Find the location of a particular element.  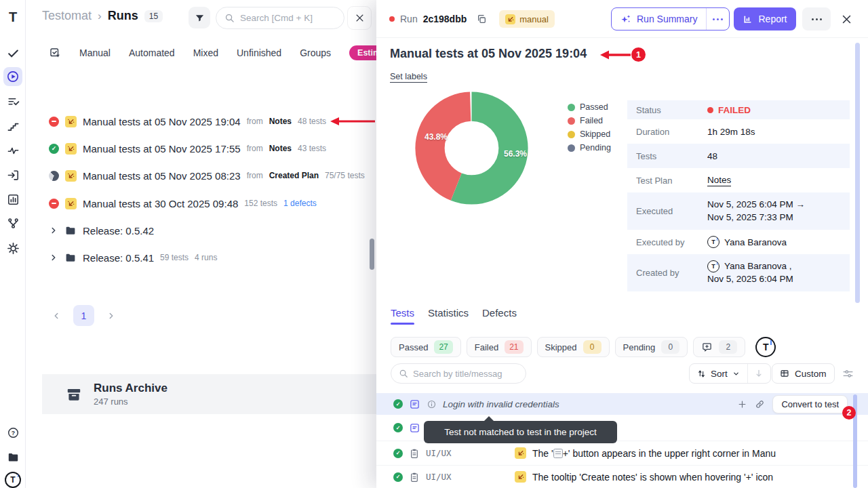

settings-icon is located at coordinates (13, 248).